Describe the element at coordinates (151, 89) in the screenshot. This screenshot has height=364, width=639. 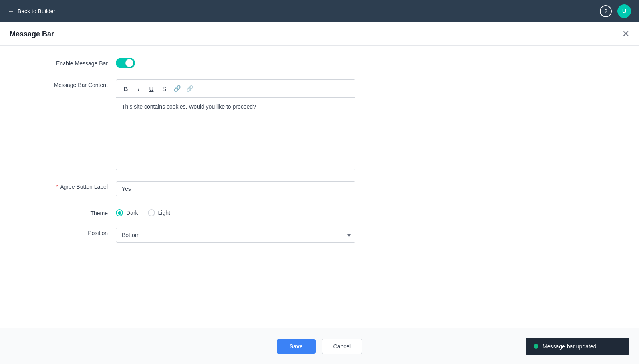
I see `underline-button: U` at that location.